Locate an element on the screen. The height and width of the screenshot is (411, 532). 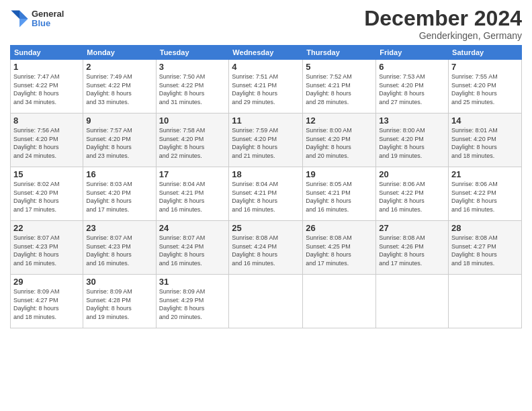
day-cell: 1 Sunrise: 7:47 AMSunset: 4:22 PMDayligh… is located at coordinates (47, 87).